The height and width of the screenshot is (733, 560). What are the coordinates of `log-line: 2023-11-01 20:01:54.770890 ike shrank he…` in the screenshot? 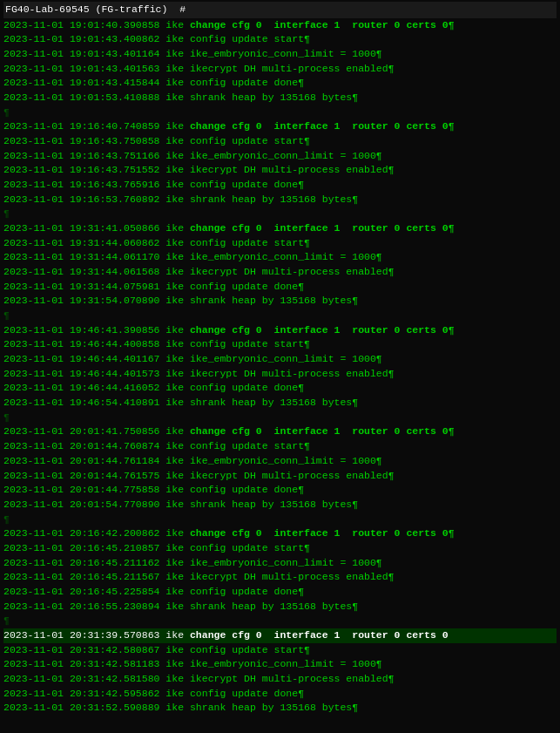 It's located at (280, 506).